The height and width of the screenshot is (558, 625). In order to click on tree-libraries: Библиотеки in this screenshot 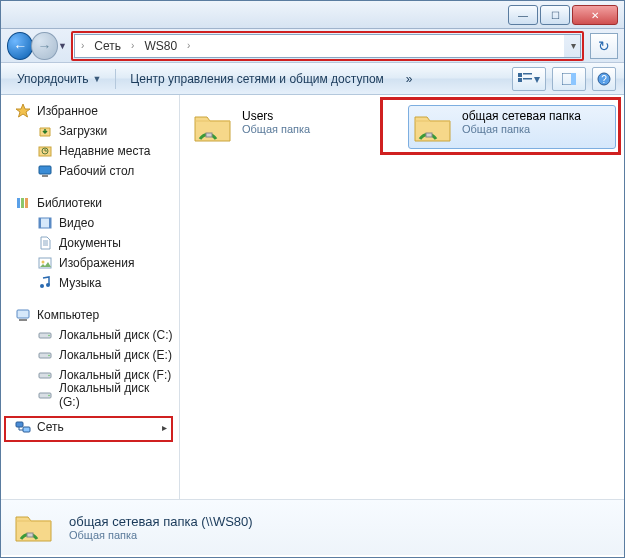, I will do `click(90, 203)`.